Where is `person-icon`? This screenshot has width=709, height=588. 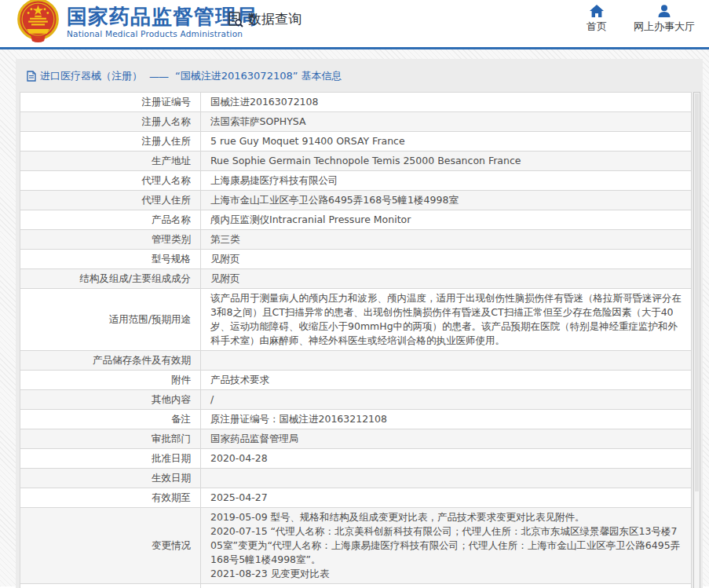 person-icon is located at coordinates (664, 11).